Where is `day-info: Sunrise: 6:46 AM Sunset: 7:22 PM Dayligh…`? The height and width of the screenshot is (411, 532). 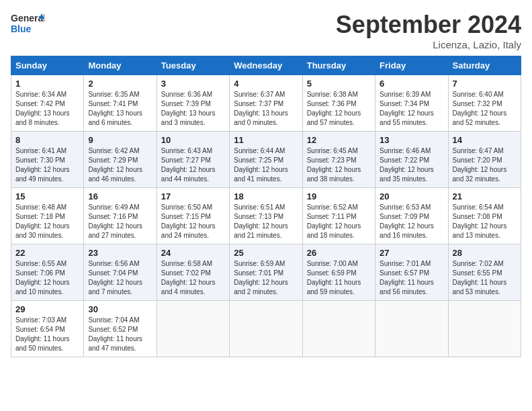 day-info: Sunrise: 6:46 AM Sunset: 7:22 PM Dayligh… is located at coordinates (411, 165).